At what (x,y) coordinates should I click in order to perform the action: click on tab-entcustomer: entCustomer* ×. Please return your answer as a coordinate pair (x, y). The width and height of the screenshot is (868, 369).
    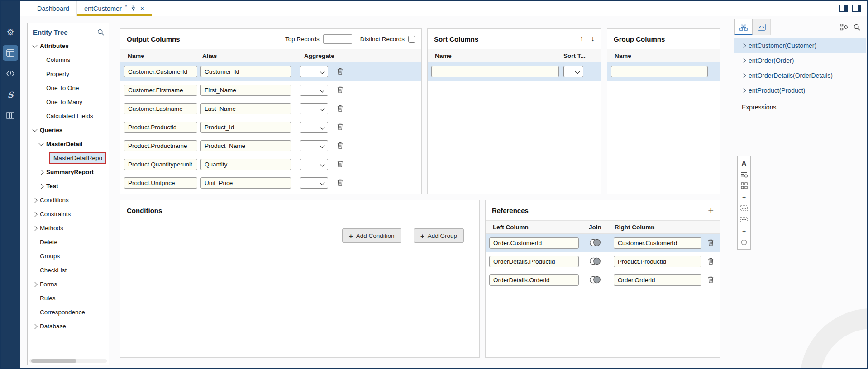
    Looking at the image, I should click on (114, 8).